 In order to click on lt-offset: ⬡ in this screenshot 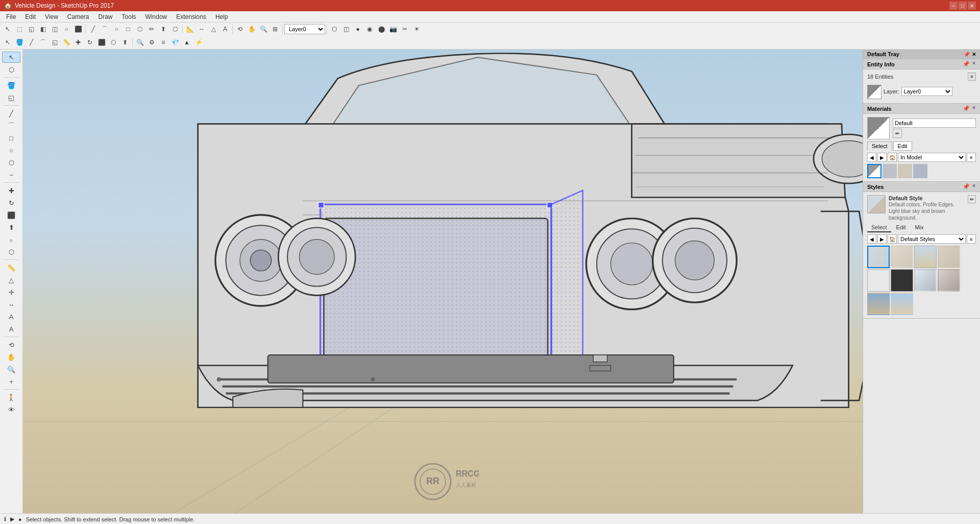, I will do `click(11, 252)`.